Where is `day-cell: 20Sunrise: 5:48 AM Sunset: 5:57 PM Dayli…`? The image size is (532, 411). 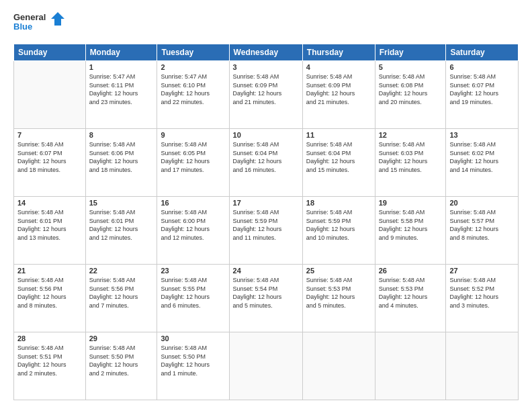 day-cell: 20Sunrise: 5:48 AM Sunset: 5:57 PM Dayli… is located at coordinates (482, 231).